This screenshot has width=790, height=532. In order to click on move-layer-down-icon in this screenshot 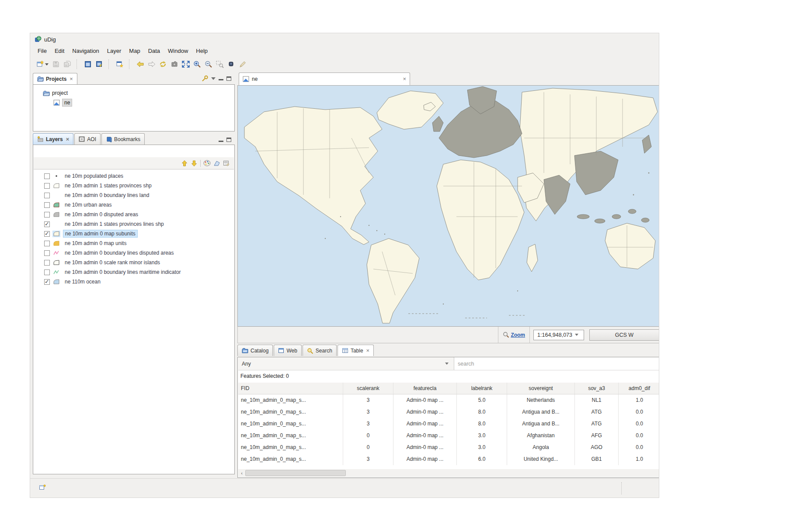, I will do `click(194, 163)`.